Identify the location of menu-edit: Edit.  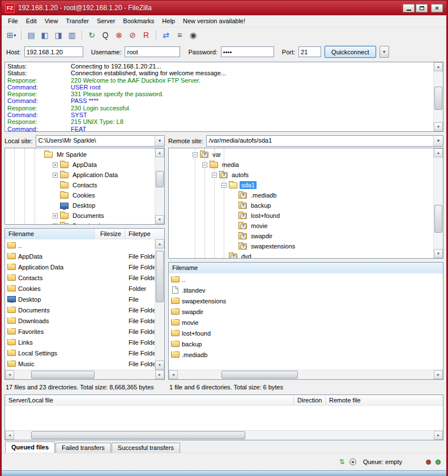
(32, 21).